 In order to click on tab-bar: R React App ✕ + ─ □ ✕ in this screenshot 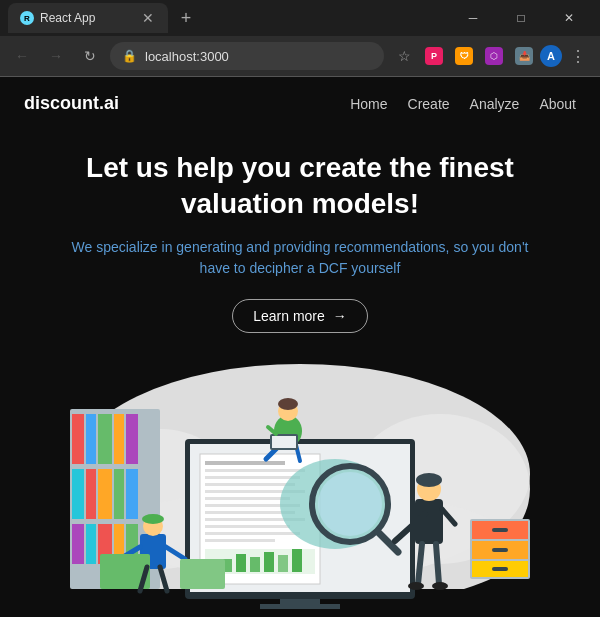, I will do `click(300, 18)`.